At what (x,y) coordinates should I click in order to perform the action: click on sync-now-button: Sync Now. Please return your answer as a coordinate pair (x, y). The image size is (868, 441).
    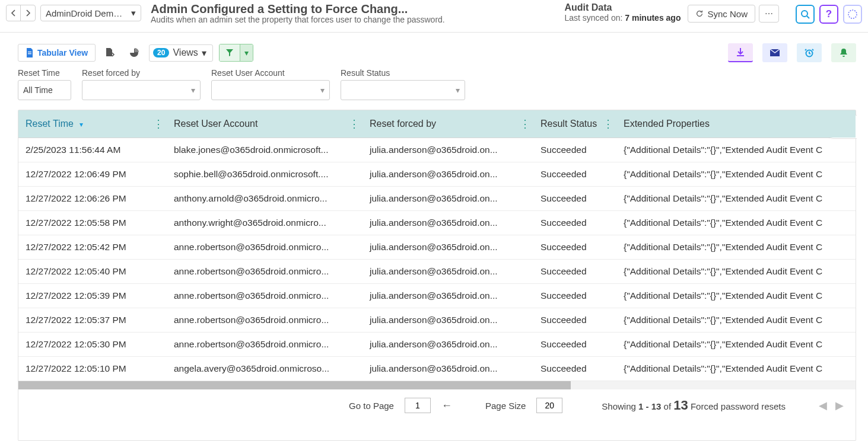
    Looking at the image, I should click on (721, 14).